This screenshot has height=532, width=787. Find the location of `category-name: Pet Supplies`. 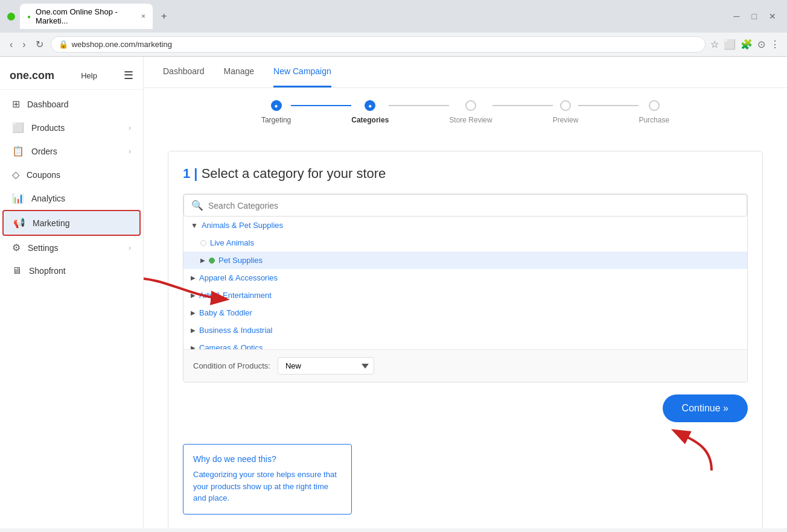

category-name: Pet Supplies is located at coordinates (240, 261).